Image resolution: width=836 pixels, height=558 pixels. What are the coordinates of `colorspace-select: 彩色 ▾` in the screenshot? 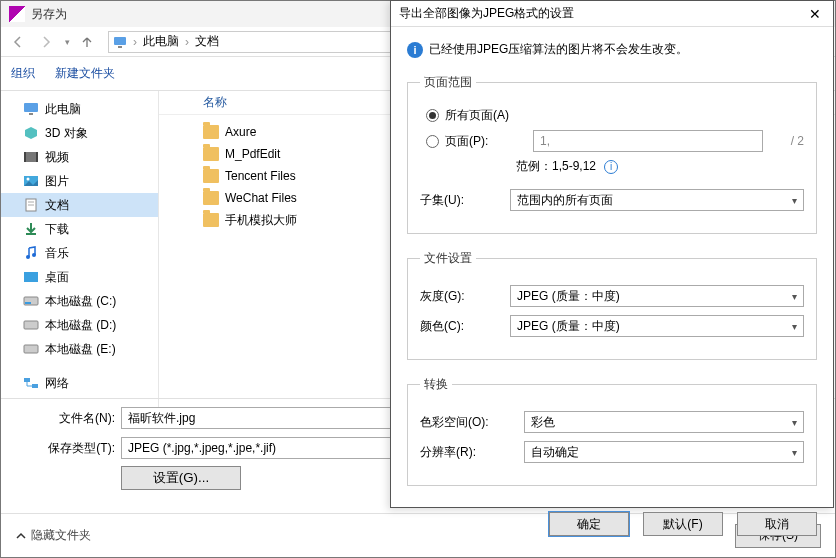 It's located at (664, 422).